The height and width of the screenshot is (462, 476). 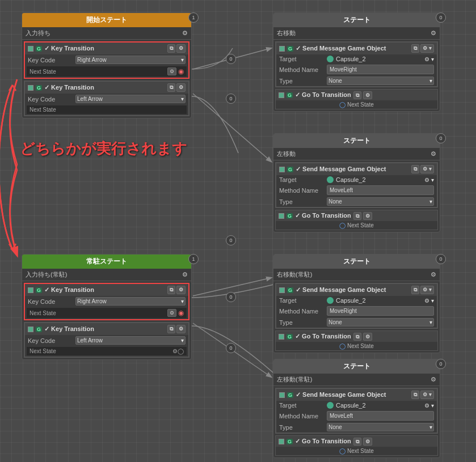 I want to click on gear-icon-2: ⚙, so click(x=181, y=87).